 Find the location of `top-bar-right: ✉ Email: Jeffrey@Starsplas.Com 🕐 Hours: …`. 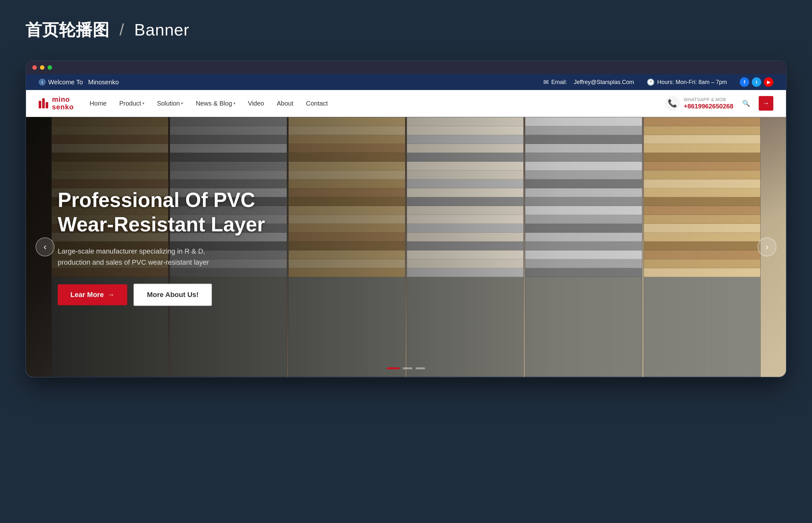

top-bar-right: ✉ Email: Jeffrey@Starsplas.Com 🕐 Hours: … is located at coordinates (658, 82).